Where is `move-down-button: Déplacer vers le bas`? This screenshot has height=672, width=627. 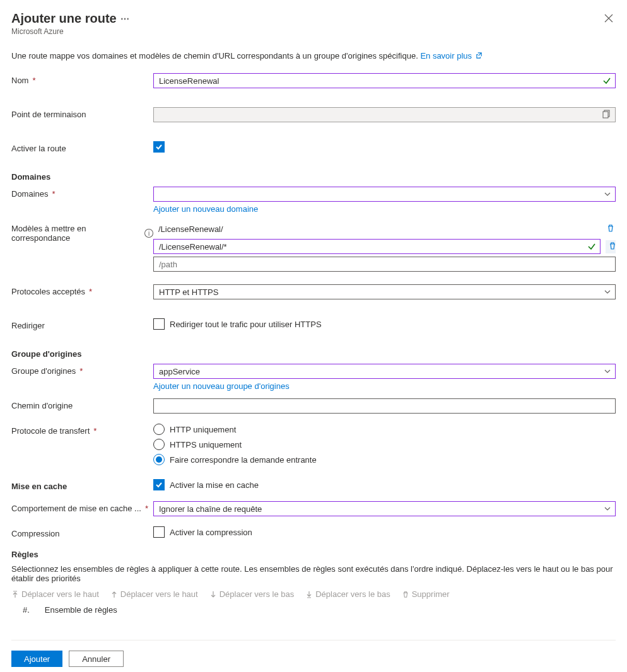 move-down-button: Déplacer vers le bas is located at coordinates (252, 594).